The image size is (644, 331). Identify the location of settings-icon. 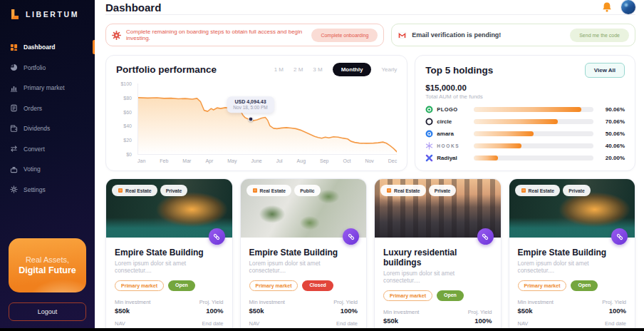
(14, 190).